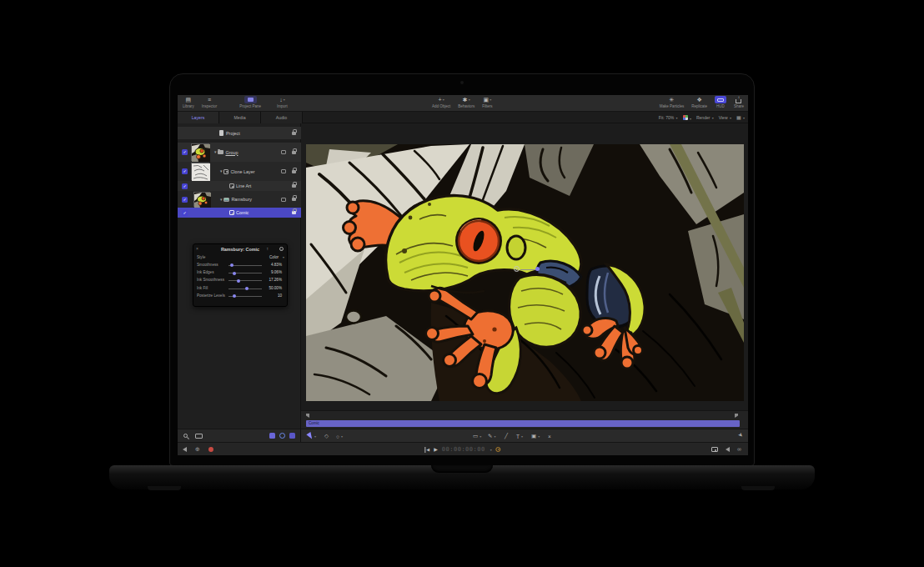 The width and height of the screenshot is (924, 567). I want to click on layout-dropdown: ▦ ▾, so click(741, 118).